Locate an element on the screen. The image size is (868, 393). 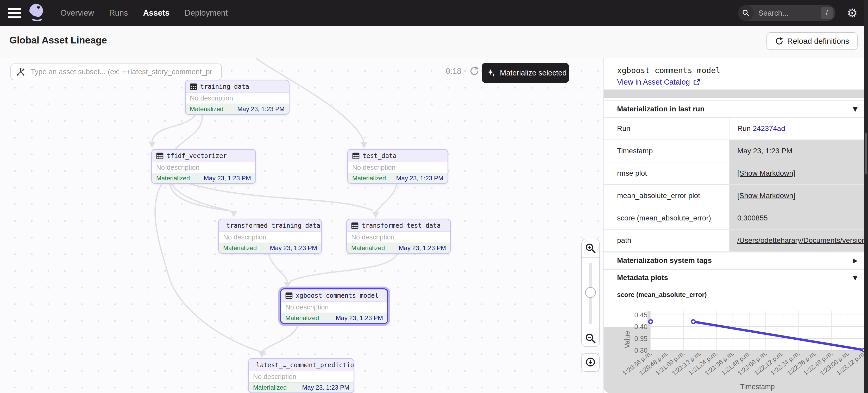
metadata-row-mean-absolute-error-plot: mean_absolute_error plot [Show Markdown] is located at coordinates (735, 196).